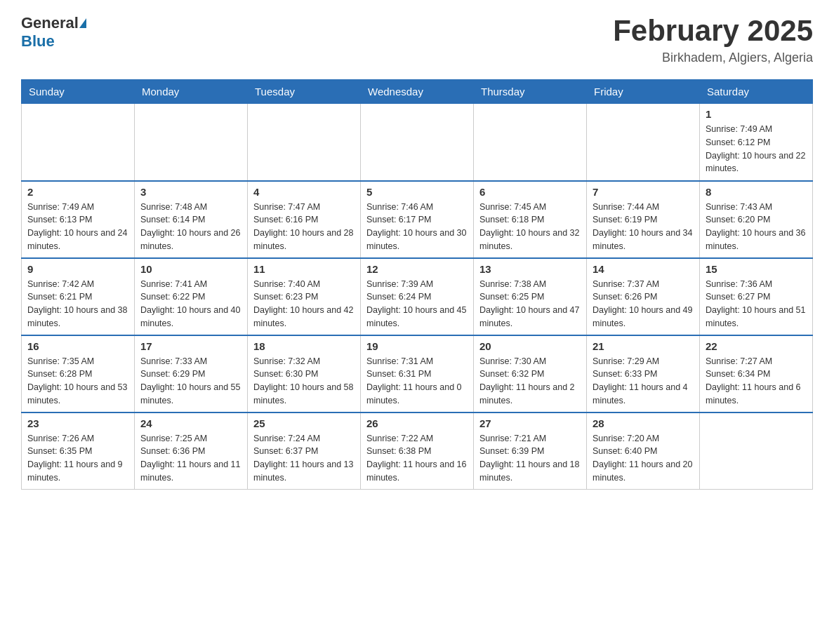 Image resolution: width=834 pixels, height=644 pixels. I want to click on day-number: 18, so click(304, 347).